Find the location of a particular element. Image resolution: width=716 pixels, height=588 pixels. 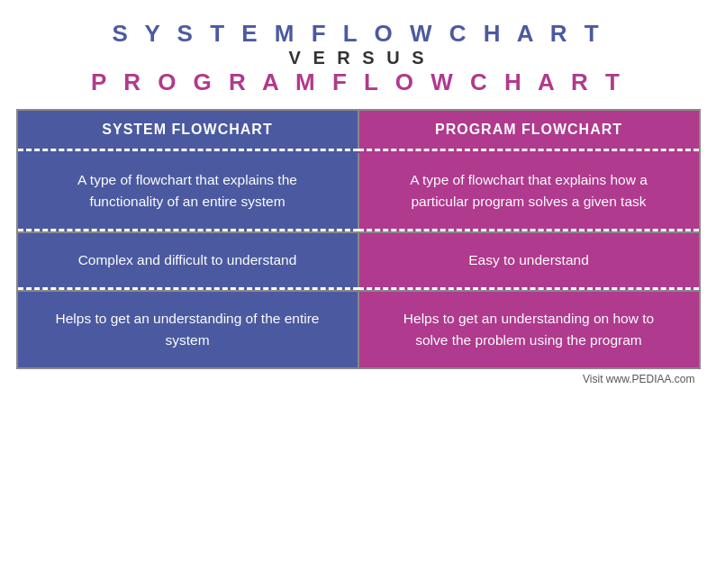

footer: Visit www.PEDIAA.com is located at coordinates (358, 378).